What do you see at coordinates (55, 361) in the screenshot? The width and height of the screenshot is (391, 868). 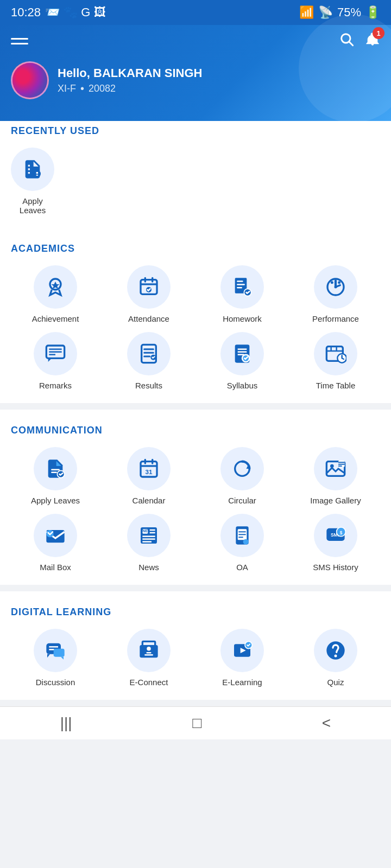 I see `remarks-item: Remarks` at bounding box center [55, 361].